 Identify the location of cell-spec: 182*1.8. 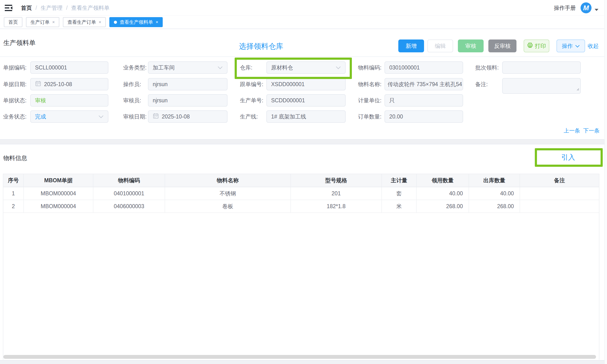
(336, 207).